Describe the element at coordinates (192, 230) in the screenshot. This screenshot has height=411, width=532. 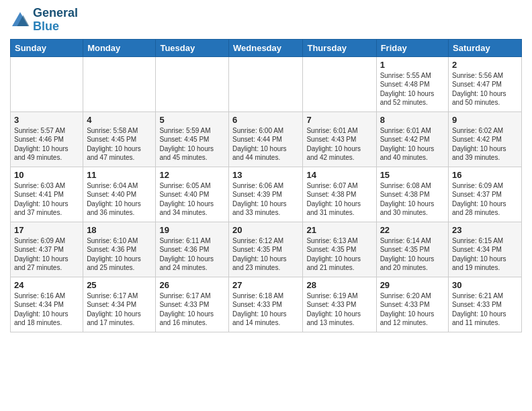
I see `day-number: 19` at that location.